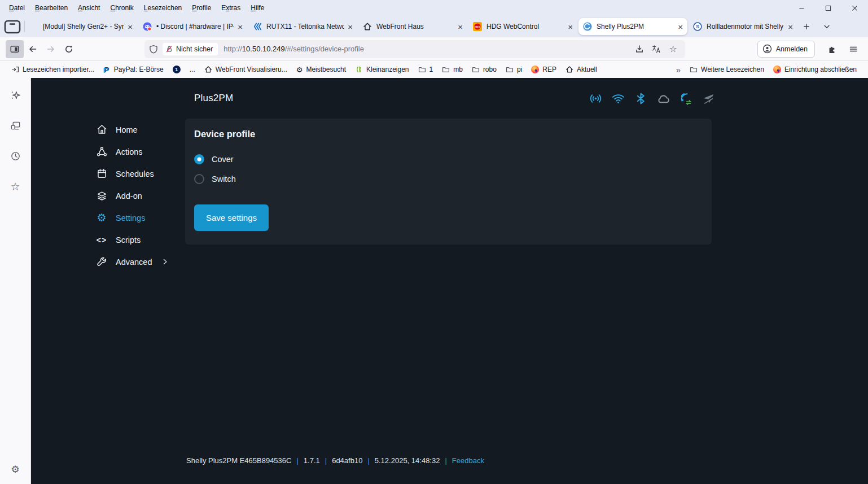  Describe the element at coordinates (428, 49) in the screenshot. I see `url-text: http://10.50.10.249/#/settings/device-pr…` at that location.